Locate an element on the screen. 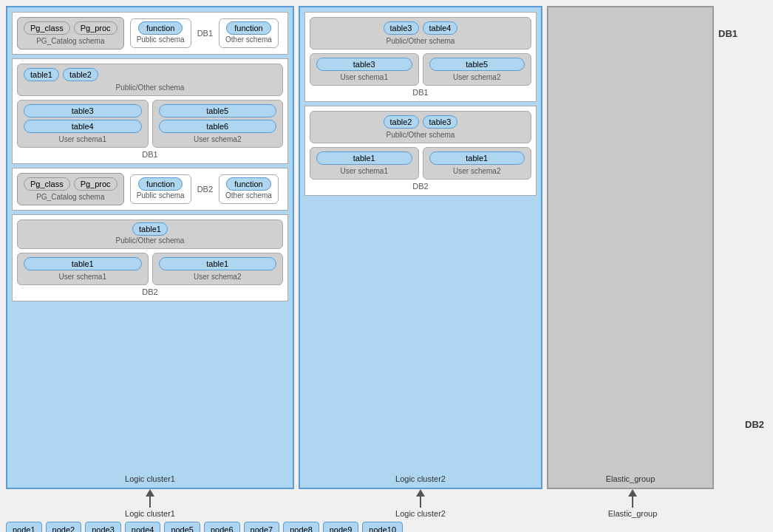 The height and width of the screenshot is (532, 773). cluster-labels-row: Logic cluster1 Logic cluster2 Elastic_gr… is located at coordinates (386, 514).